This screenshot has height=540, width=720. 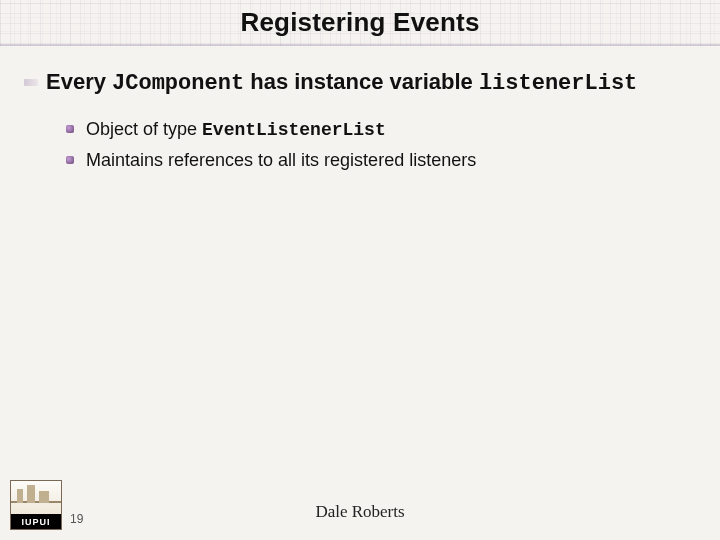 What do you see at coordinates (178, 84) in the screenshot?
I see `code-jcomponent: JComponent` at bounding box center [178, 84].